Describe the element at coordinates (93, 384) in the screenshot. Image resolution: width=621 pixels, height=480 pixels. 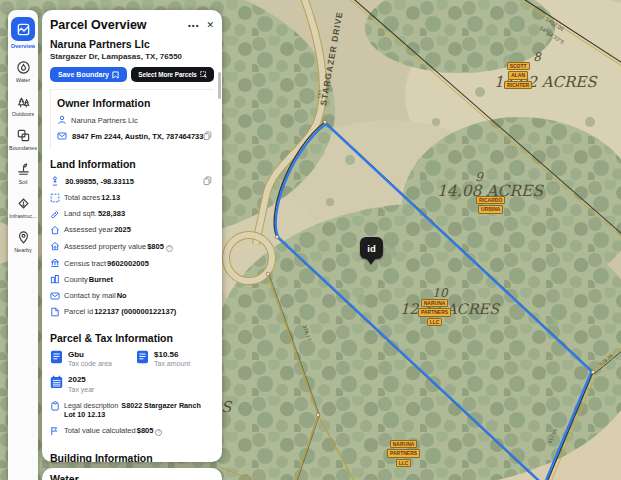
I see `tax-year-card: 2025 Tax year` at that location.